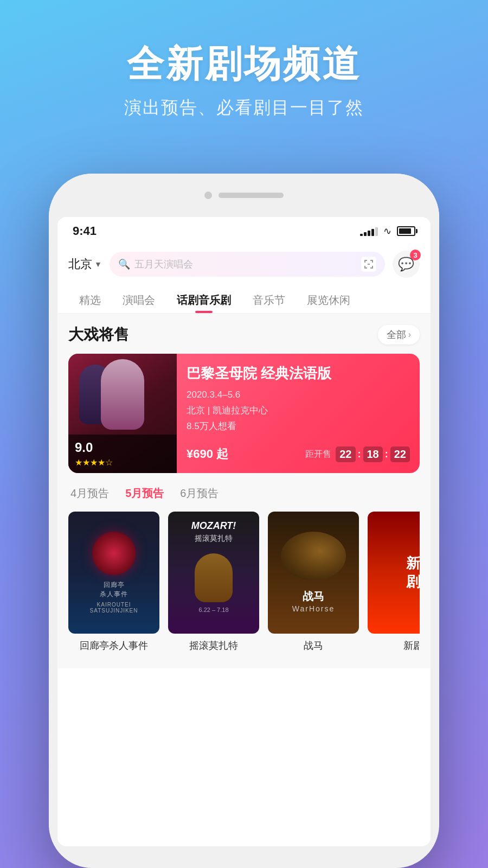  Describe the element at coordinates (244, 195) in the screenshot. I see `phone-notch` at that location.